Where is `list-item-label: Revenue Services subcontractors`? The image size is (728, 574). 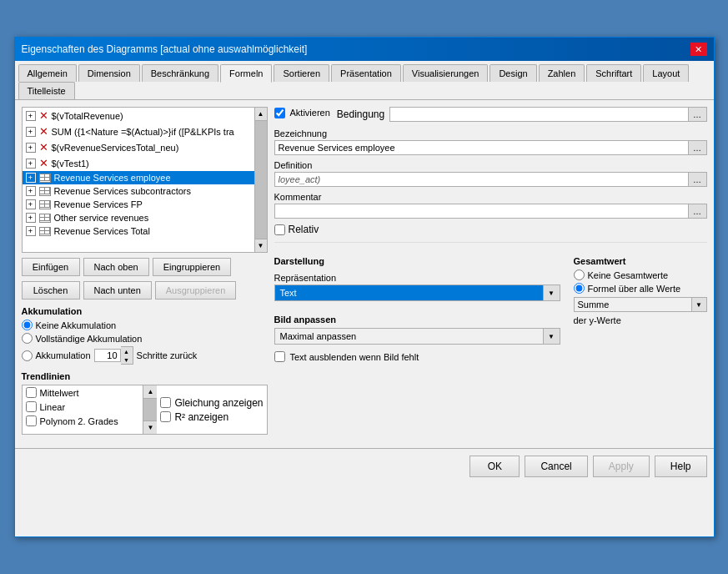
list-item-label: Revenue Services subcontractors is located at coordinates (123, 191).